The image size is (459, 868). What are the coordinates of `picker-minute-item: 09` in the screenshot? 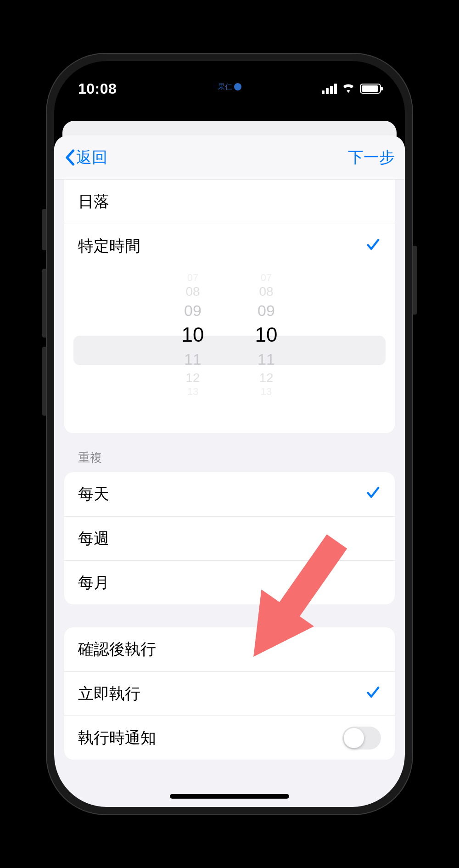 It's located at (266, 310).